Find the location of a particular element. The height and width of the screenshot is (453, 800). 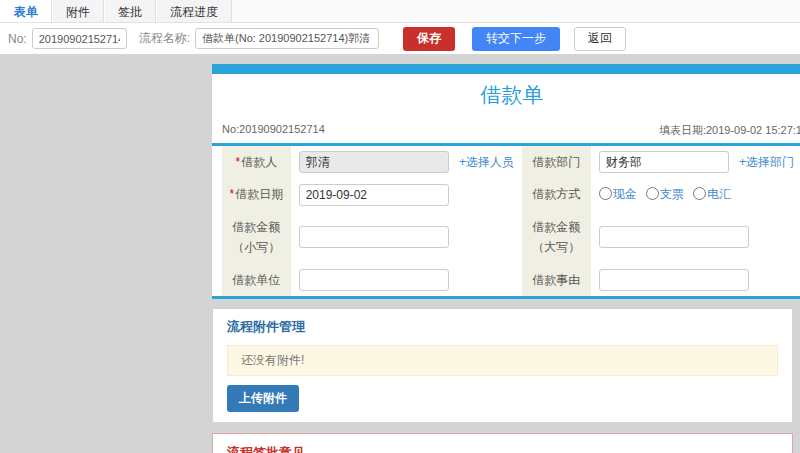

no-label: No: is located at coordinates (18, 39).